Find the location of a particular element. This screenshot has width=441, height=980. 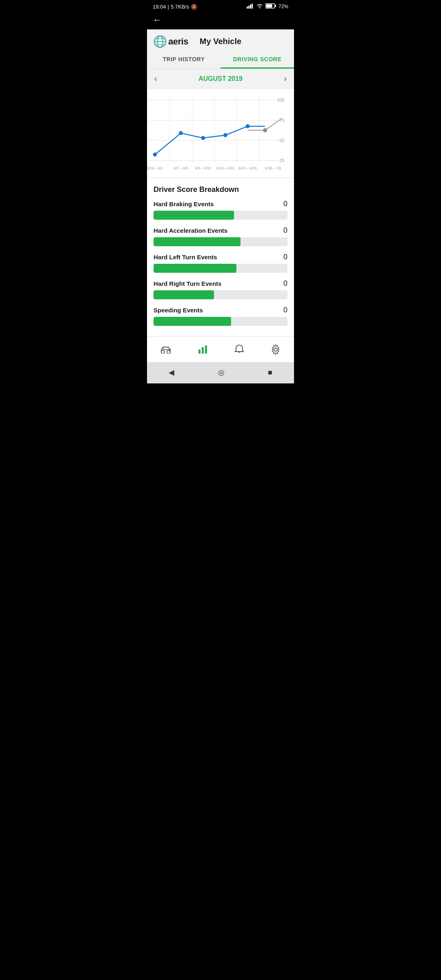

bar-fill-acceleration is located at coordinates (197, 242).